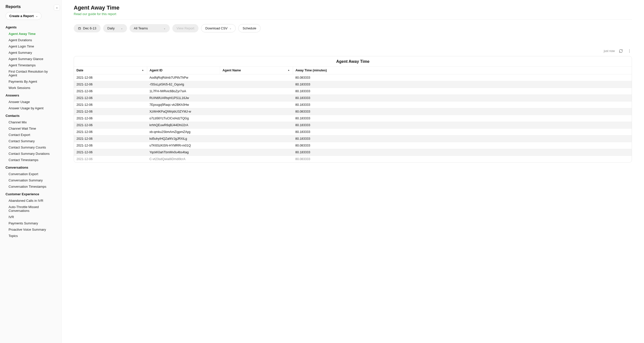 The width and height of the screenshot is (644, 343). I want to click on sidebar-item: Answer Usage by Agent, so click(31, 108).